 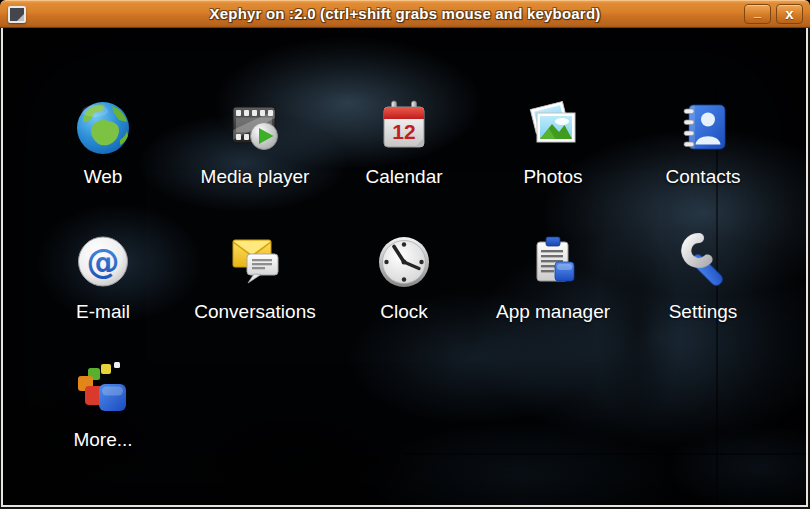 I want to click on app-item-clock: Clock, so click(x=404, y=278).